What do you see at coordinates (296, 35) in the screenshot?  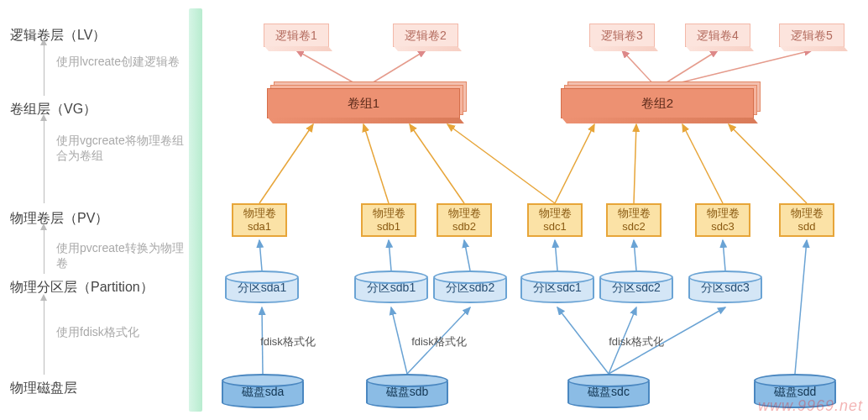 I see `lv-label: 逻辑卷1` at bounding box center [296, 35].